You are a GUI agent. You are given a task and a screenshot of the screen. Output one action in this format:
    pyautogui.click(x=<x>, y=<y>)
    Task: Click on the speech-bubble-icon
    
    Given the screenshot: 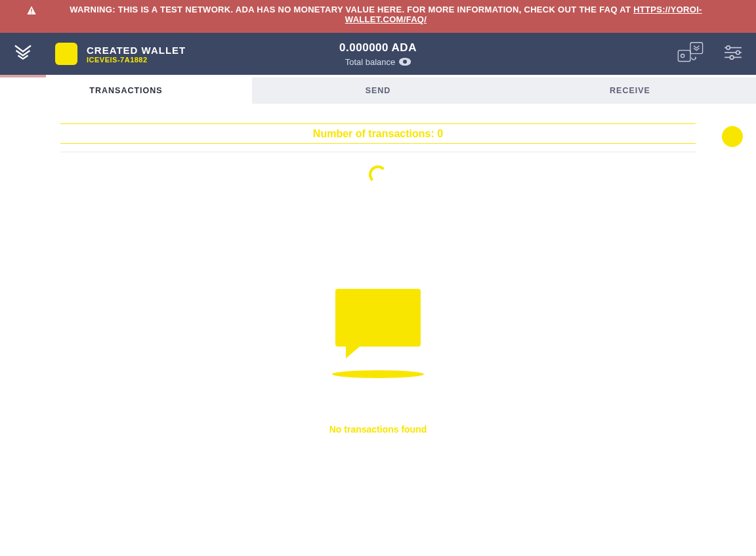 What is the action you would take?
    pyautogui.click(x=378, y=318)
    